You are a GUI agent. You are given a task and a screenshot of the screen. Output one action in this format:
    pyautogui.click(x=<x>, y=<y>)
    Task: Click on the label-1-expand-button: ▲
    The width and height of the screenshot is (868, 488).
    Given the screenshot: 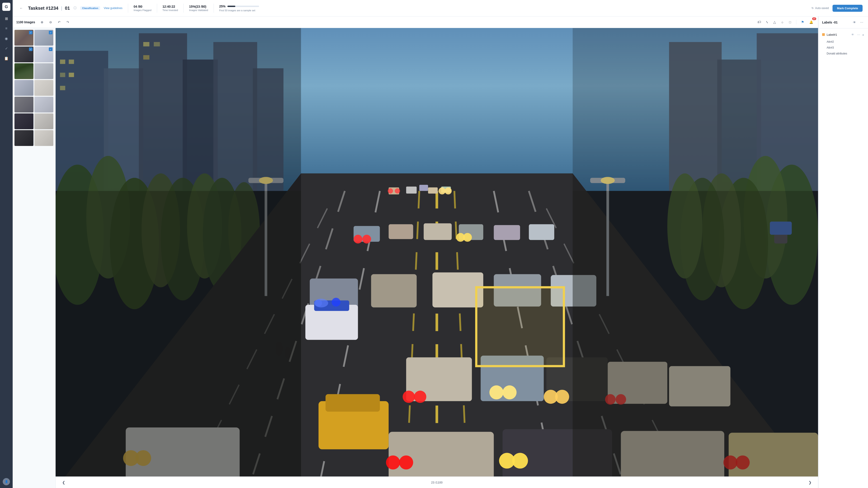 What is the action you would take?
    pyautogui.click(x=863, y=34)
    